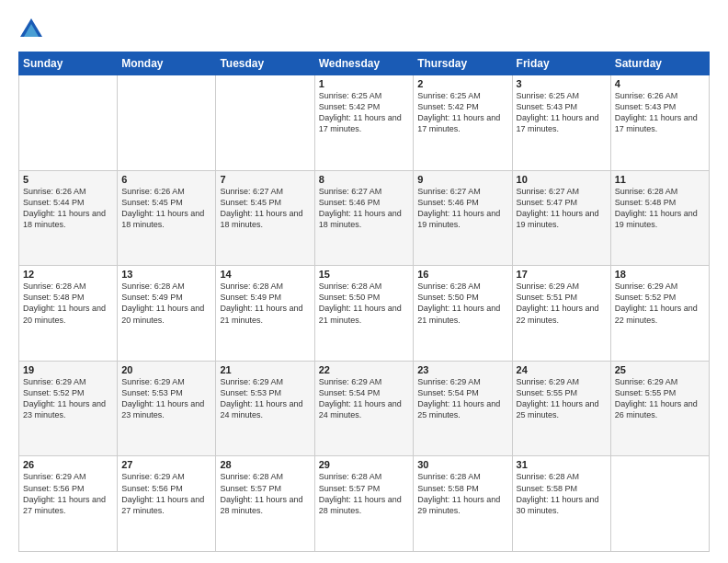 The image size is (728, 563). What do you see at coordinates (561, 123) in the screenshot?
I see `calendar-cell: 3Sunrise: 6:25 AM Sunset: 5:43 PM Daylig…` at bounding box center [561, 123].